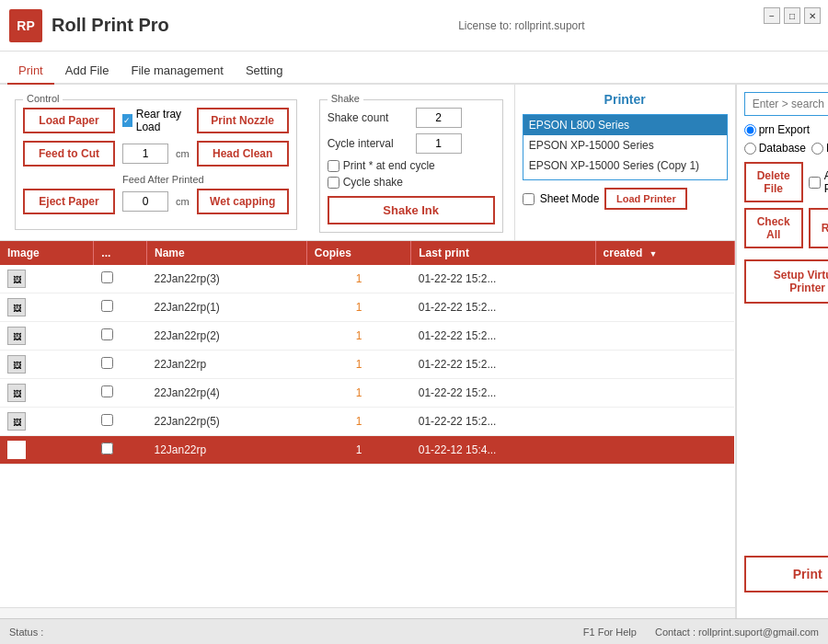 Image resolution: width=828 pixels, height=644 pixels. I want to click on cycle-interval-row: Cycle interval, so click(411, 144).